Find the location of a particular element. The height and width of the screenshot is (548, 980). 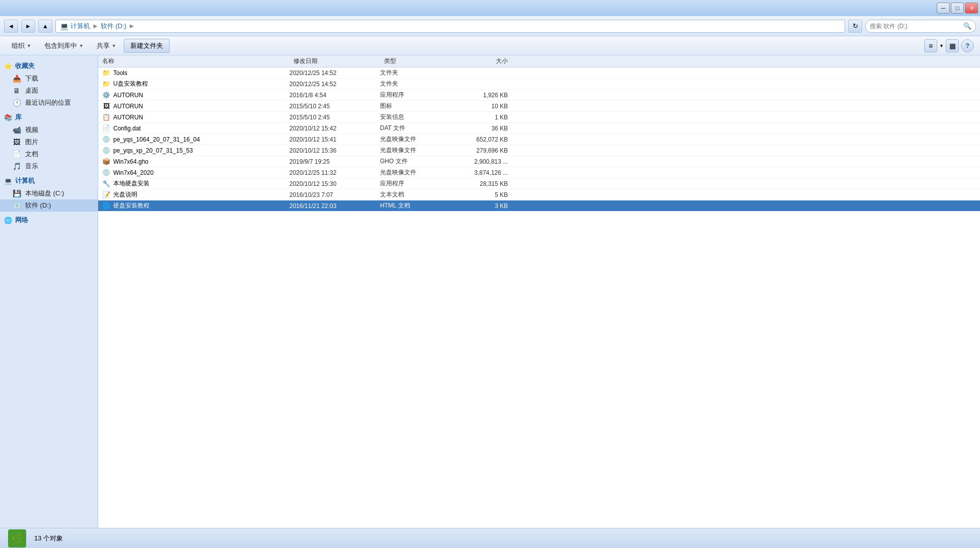

table-row: 📋 AUTORUN 2015/5/10 2:45 安装信息 1 KB is located at coordinates (539, 117).